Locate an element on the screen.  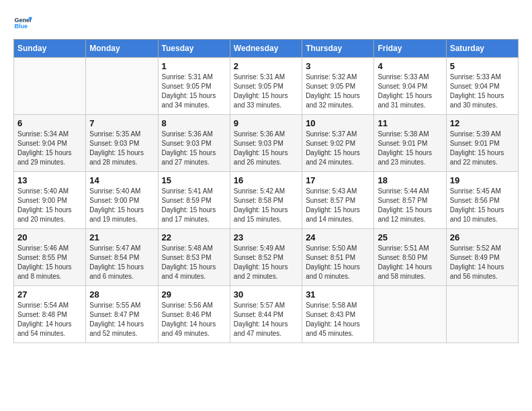
day-number: 30 is located at coordinates (266, 294).